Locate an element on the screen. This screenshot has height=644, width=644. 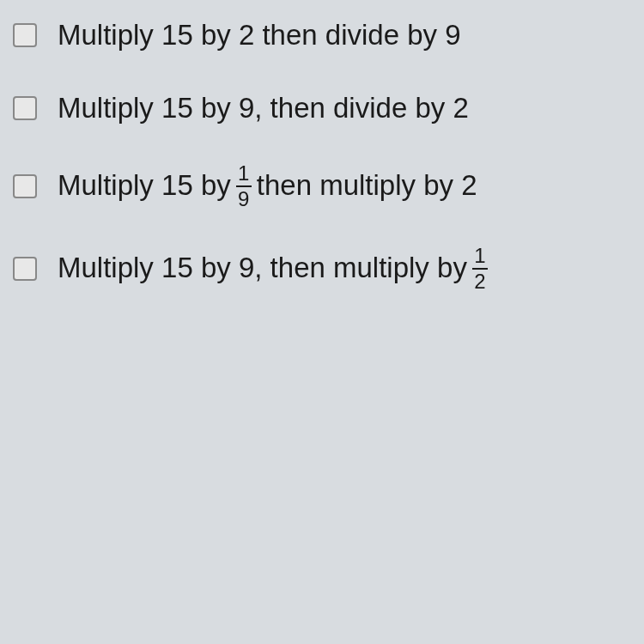
fraction-denominator: 2 is located at coordinates (479, 281).